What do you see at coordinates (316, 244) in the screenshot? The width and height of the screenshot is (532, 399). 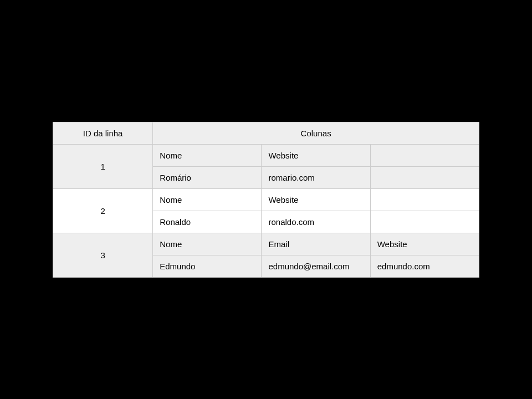 I see `cell-label: Email` at bounding box center [316, 244].